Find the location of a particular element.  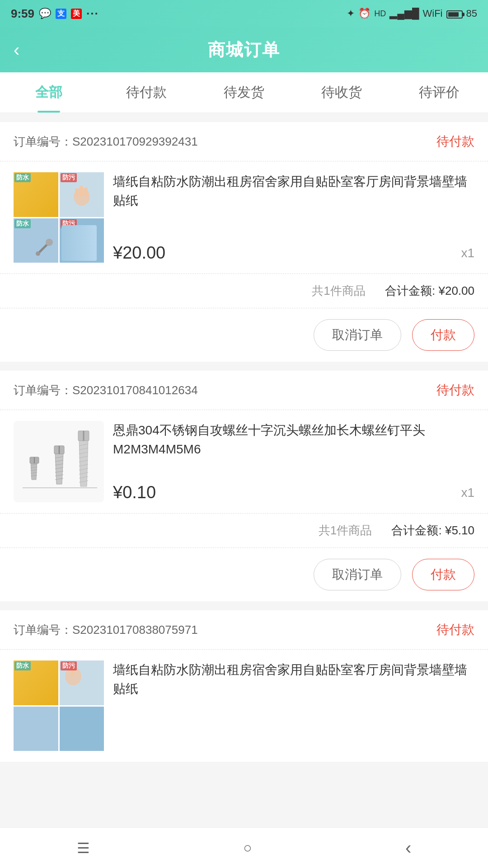

order-total: 合计金额: ¥5.10 is located at coordinates (433, 530).